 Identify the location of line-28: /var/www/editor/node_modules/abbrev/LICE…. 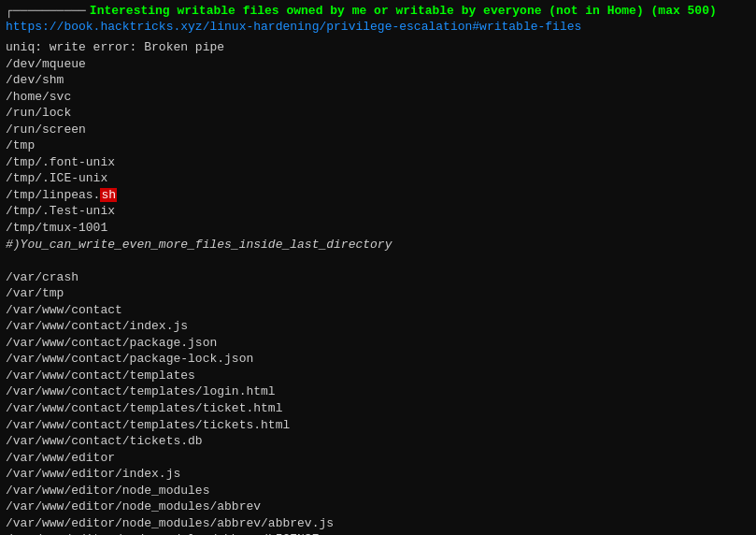
(378, 533).